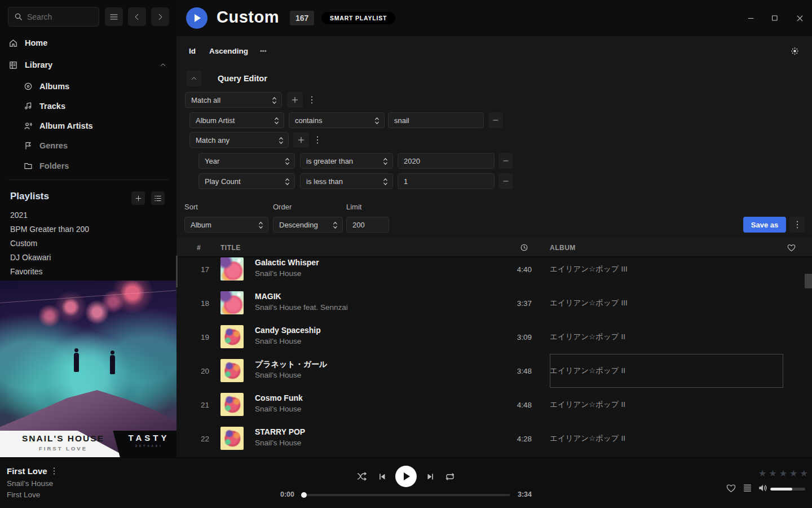 The width and height of the screenshot is (812, 508). What do you see at coordinates (24, 494) in the screenshot?
I see `now-playing-album: First Love` at bounding box center [24, 494].